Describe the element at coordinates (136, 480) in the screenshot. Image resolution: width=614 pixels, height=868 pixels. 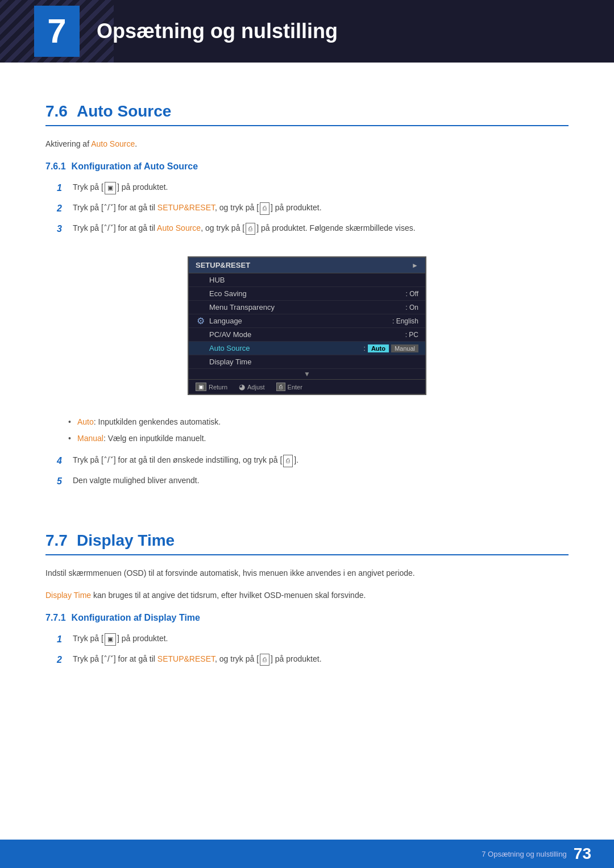
I see `step-5-text: Den valgte mulighed bliver anvendt.` at that location.